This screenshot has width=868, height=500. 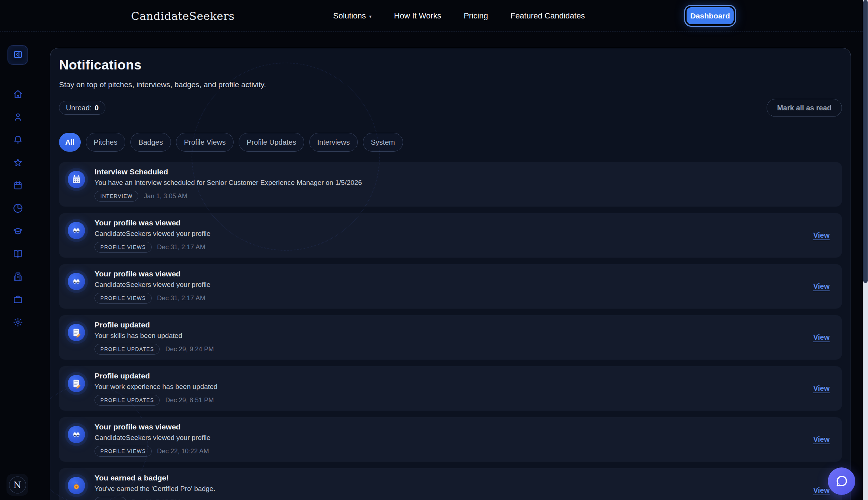 I want to click on notification-body: Interview ScheduledYou have an interview…, so click(x=464, y=185).